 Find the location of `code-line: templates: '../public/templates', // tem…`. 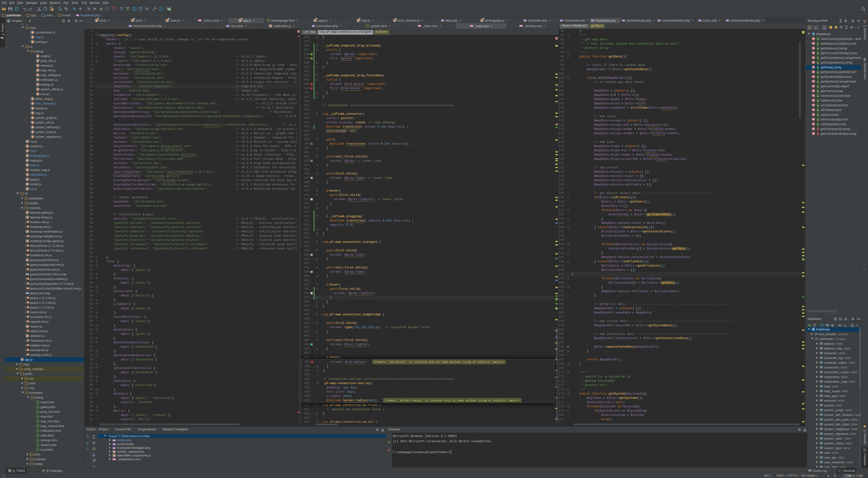

code-line: templates: '../public/templates', // tem… is located at coordinates (181, 87).